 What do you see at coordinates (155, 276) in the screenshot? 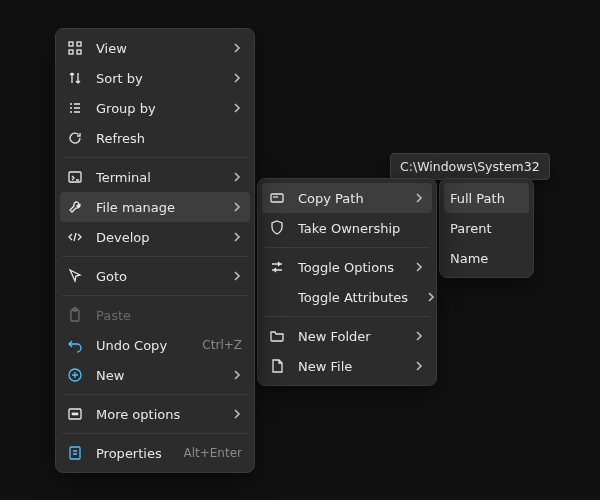
I see `menuitem-goto: Goto` at bounding box center [155, 276].